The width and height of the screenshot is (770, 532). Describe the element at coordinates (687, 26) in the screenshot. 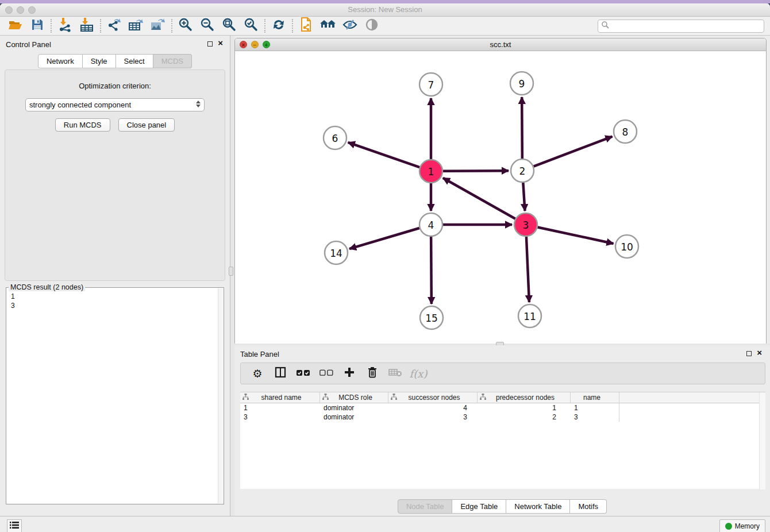

I see `search-input` at that location.